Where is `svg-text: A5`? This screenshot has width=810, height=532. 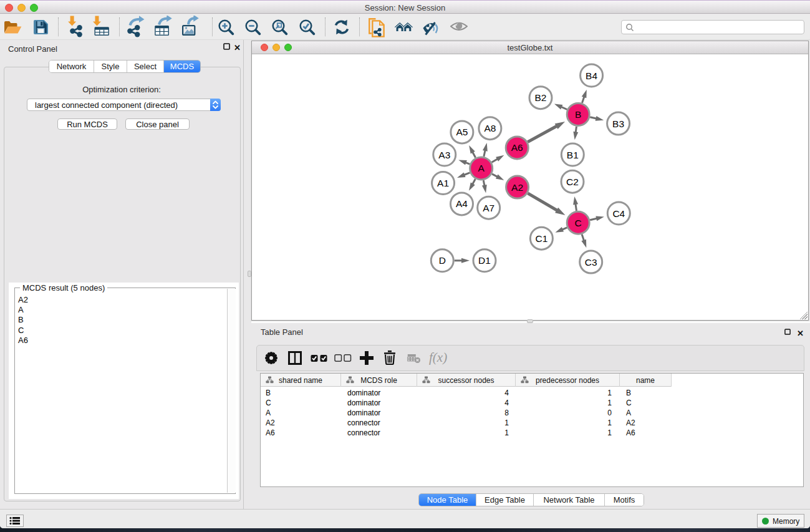 svg-text: A5 is located at coordinates (461, 132).